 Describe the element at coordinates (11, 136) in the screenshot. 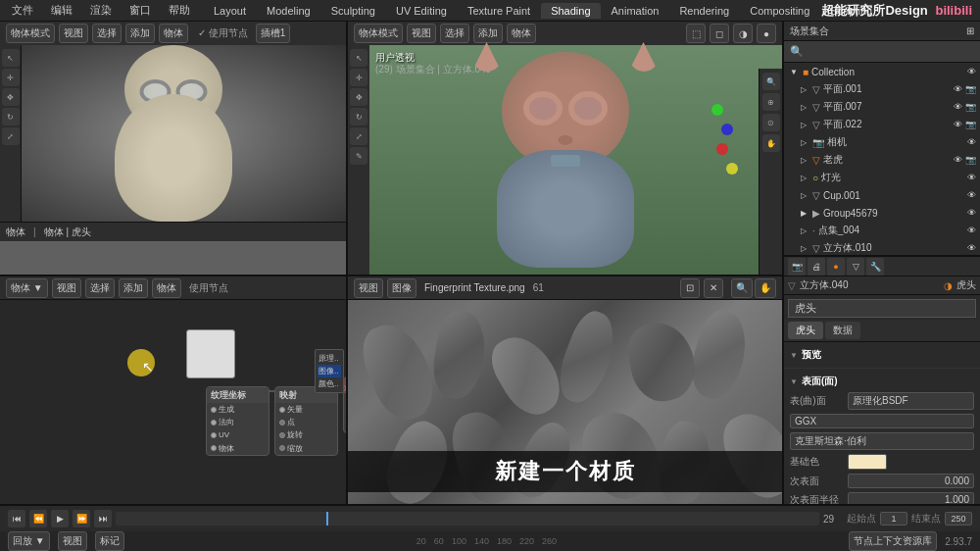

I see `tool-scale: ⤢` at that location.